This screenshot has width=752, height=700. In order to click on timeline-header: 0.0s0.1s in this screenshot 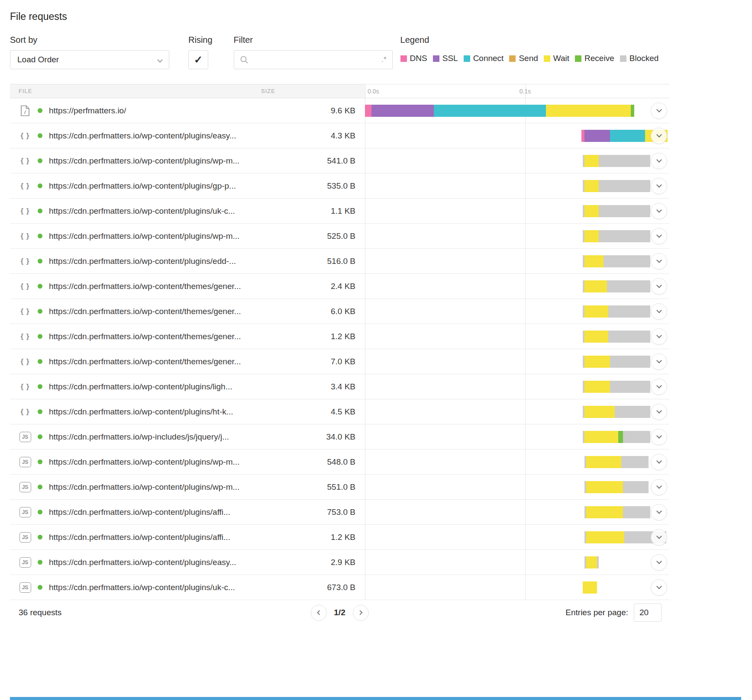, I will do `click(517, 91)`.